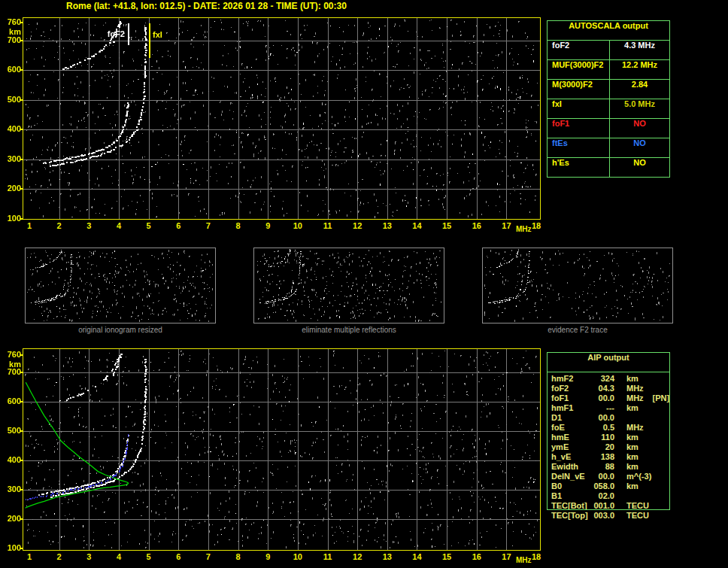 The width and height of the screenshot is (728, 568). What do you see at coordinates (662, 399) in the screenshot?
I see `aip-param-note: [PN]` at bounding box center [662, 399].